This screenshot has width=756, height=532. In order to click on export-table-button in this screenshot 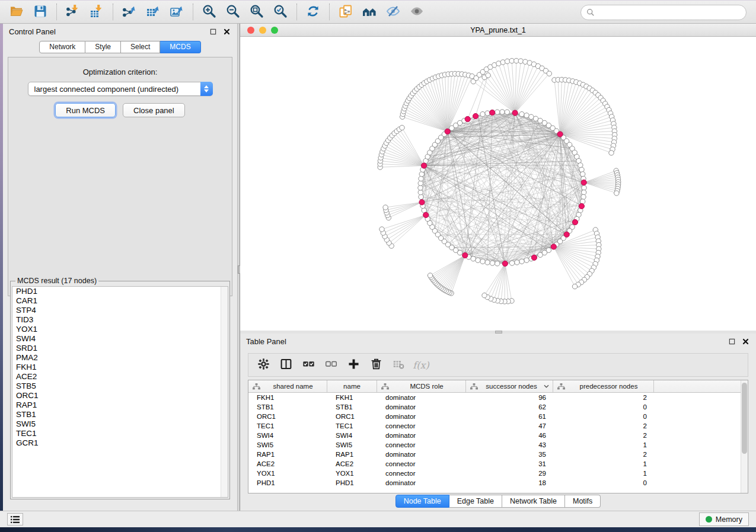, I will do `click(153, 12)`.